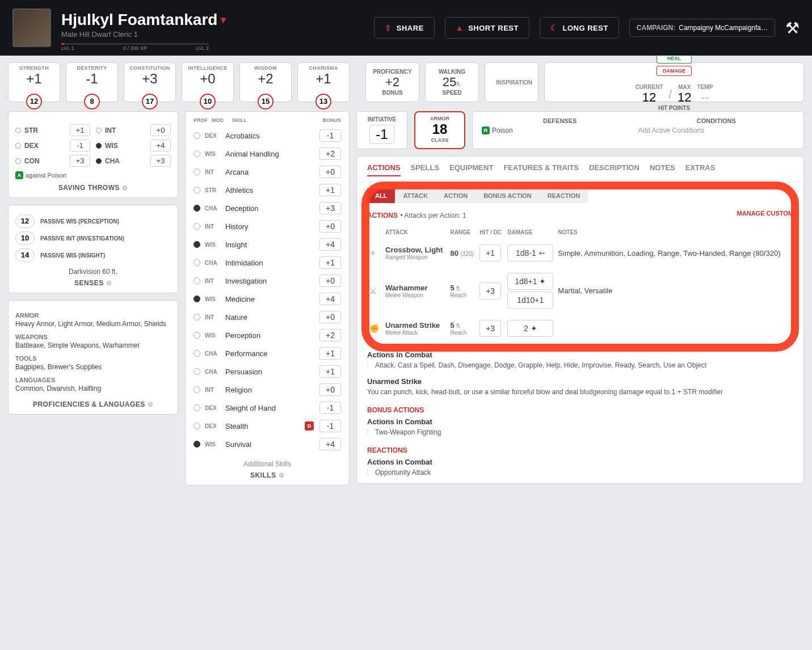 This screenshot has width=812, height=650. What do you see at coordinates (530, 328) in the screenshot?
I see `damage-pill: 2 ✦` at bounding box center [530, 328].